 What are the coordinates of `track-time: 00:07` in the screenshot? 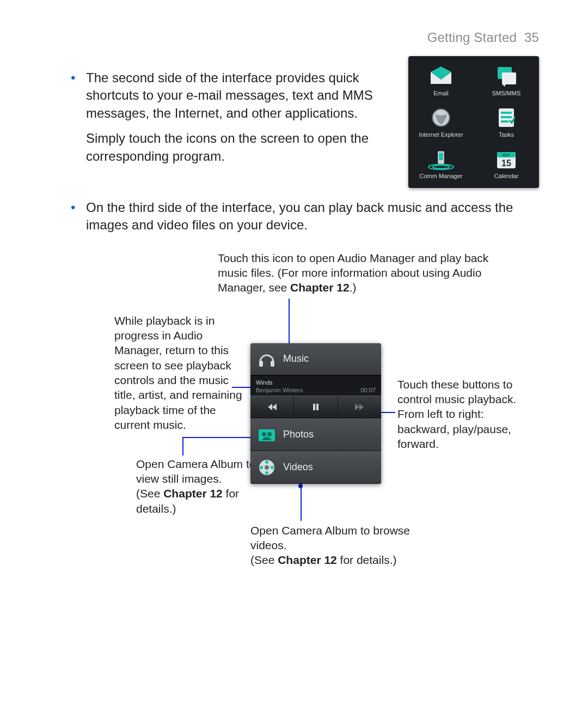 It's located at (368, 390).